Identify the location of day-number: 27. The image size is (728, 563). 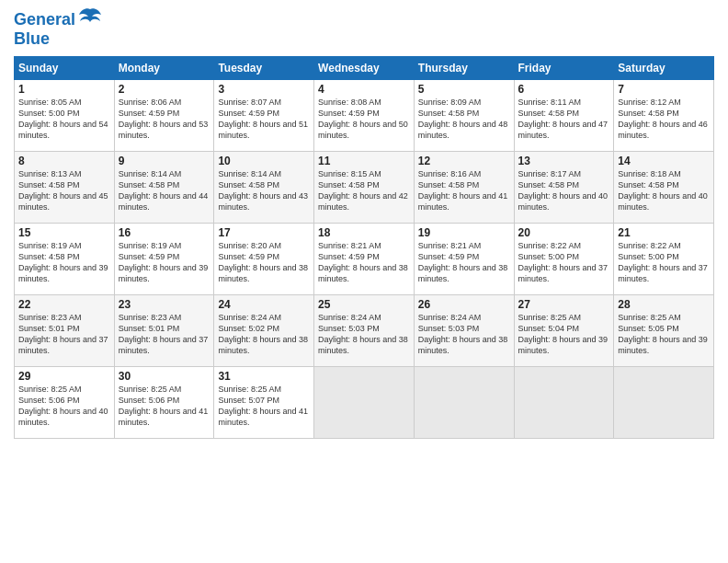
(564, 304).